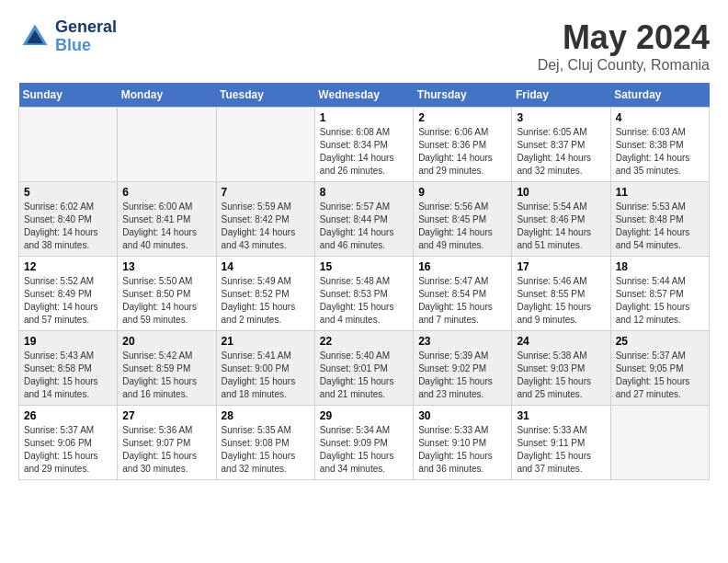 This screenshot has height=563, width=728. Describe the element at coordinates (68, 192) in the screenshot. I see `day-number: 5` at that location.